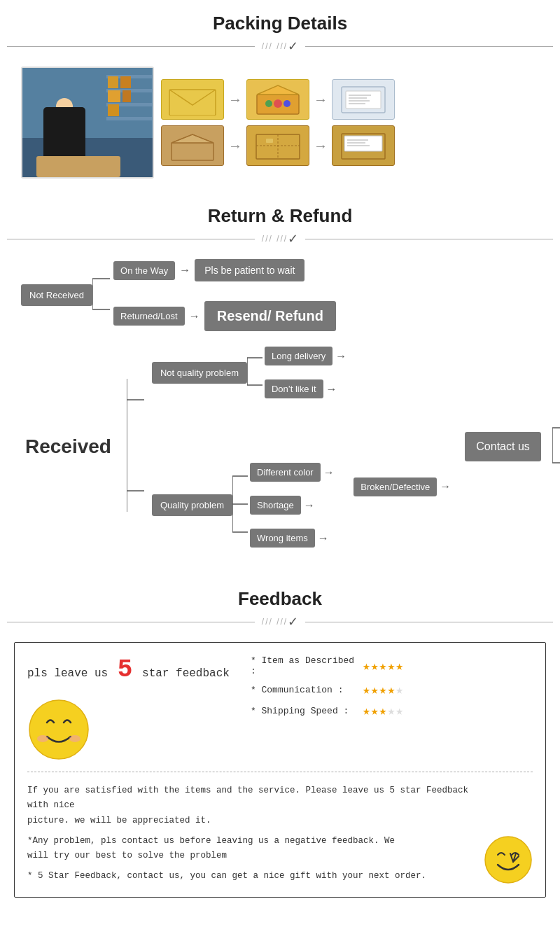  What do you see at coordinates (192, 146) in the screenshot?
I see `brown-open-box` at bounding box center [192, 146].